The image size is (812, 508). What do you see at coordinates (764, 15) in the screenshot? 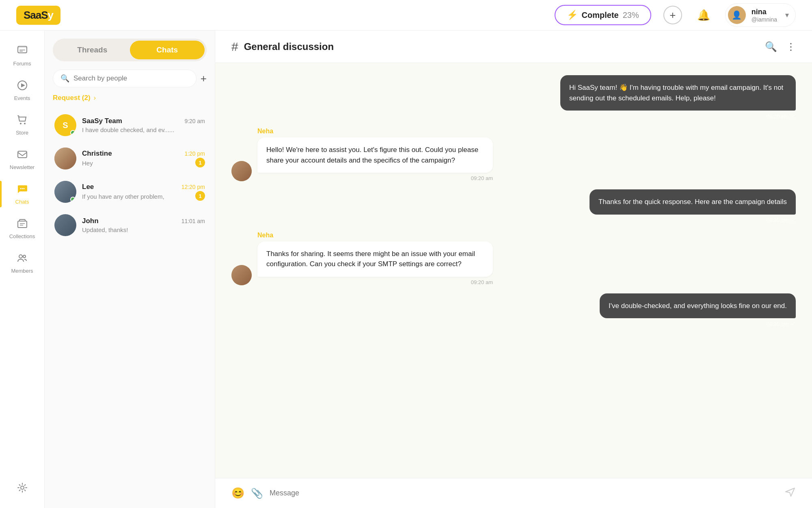
I see `user-info: nina @iamnina` at bounding box center [764, 15].